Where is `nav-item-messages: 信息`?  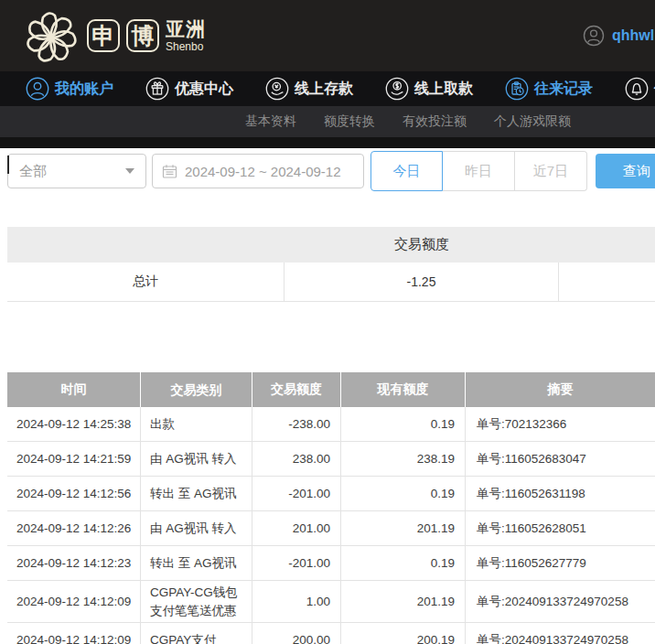
nav-item-messages: 信息 is located at coordinates (640, 89).